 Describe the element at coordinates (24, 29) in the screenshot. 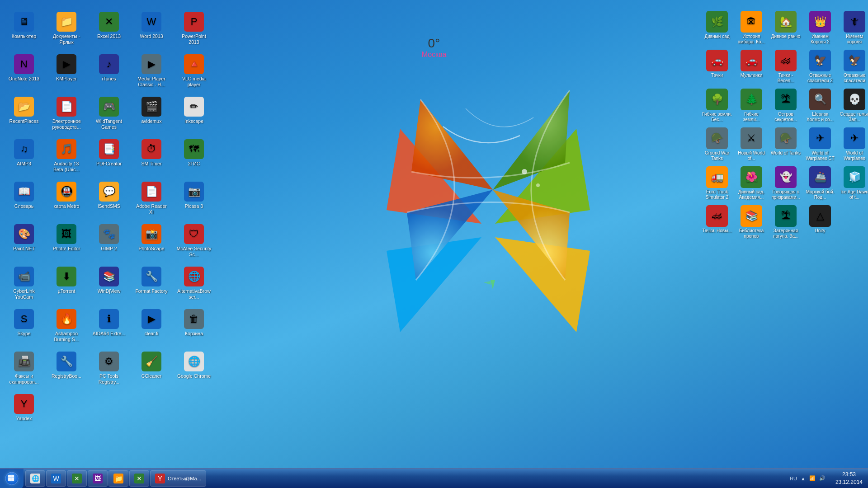

I see `desktop-icon-computer: 🖥 Компьютер` at that location.